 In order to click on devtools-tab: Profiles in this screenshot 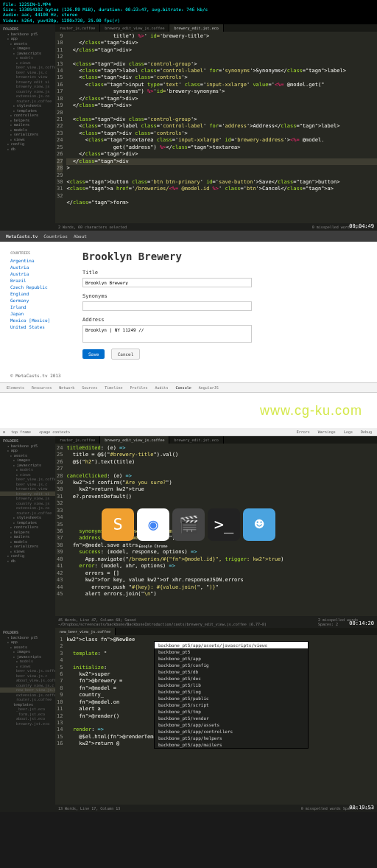, I will do `click(138, 388)`.